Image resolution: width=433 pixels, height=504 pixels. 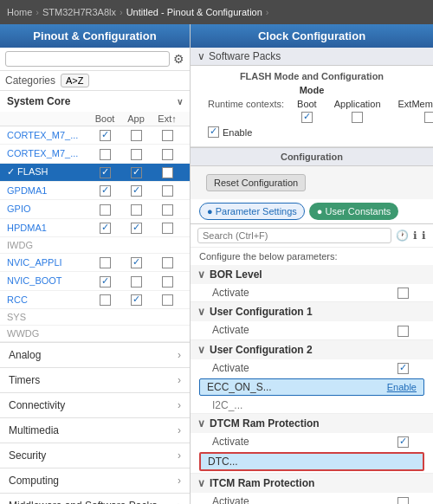 I want to click on enable-checkbox, so click(x=213, y=132).